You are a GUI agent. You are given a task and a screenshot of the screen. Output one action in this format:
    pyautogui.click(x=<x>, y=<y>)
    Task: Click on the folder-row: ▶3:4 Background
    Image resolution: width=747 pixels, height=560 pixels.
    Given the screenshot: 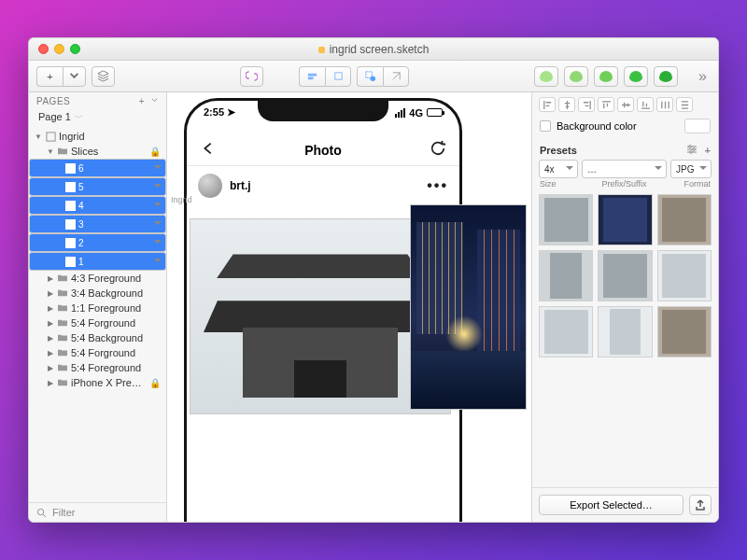 What is the action you would take?
    pyautogui.click(x=97, y=293)
    